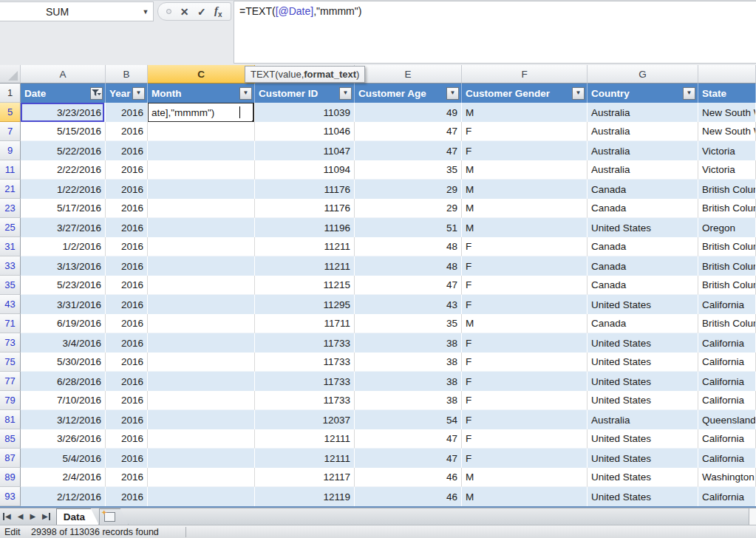  Describe the element at coordinates (185, 12) in the screenshot. I see `cancel-button: ✕` at that location.